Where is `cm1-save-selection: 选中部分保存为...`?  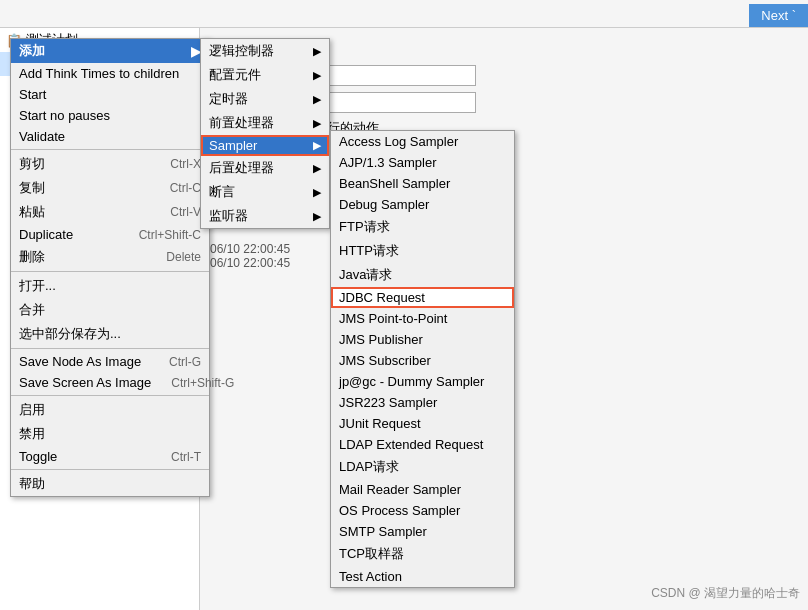
cm1-save-selection: 选中部分保存为... is located at coordinates (110, 334).